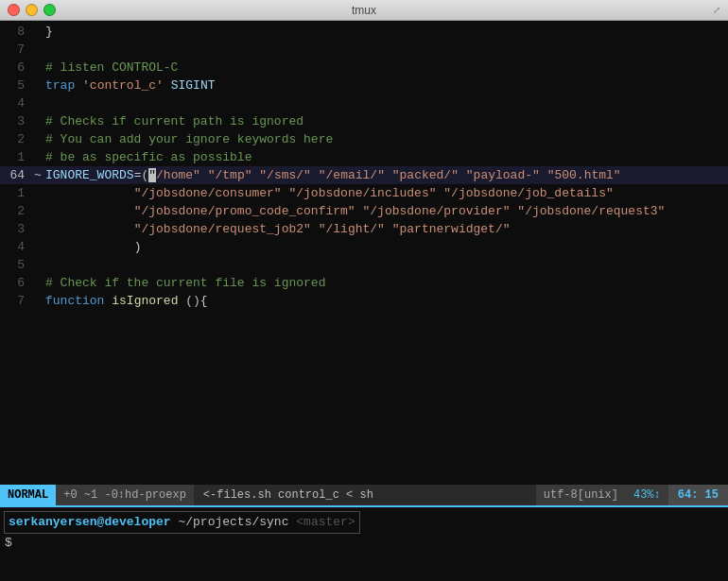 Image resolution: width=728 pixels, height=581 pixels. I want to click on code-line: 4, so click(364, 104).